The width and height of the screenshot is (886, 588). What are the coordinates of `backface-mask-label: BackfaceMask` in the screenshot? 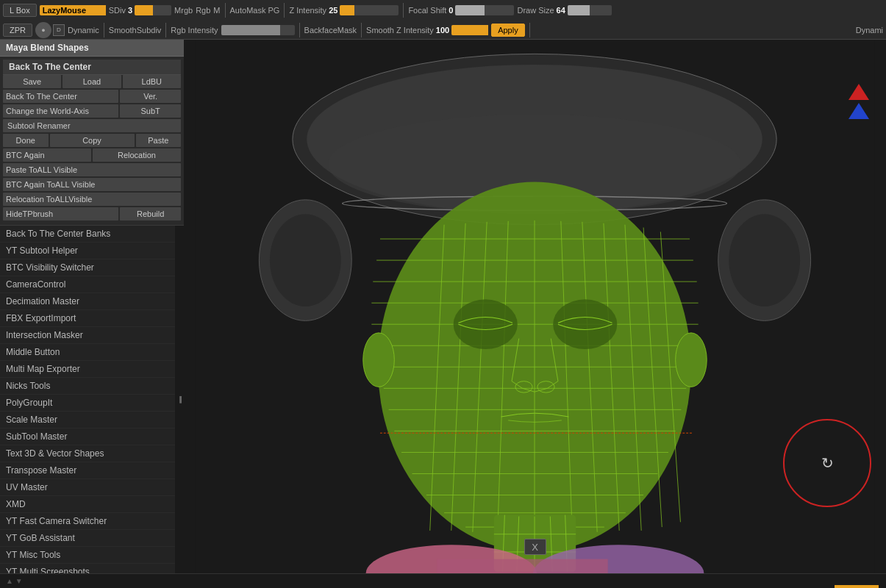 It's located at (331, 30).